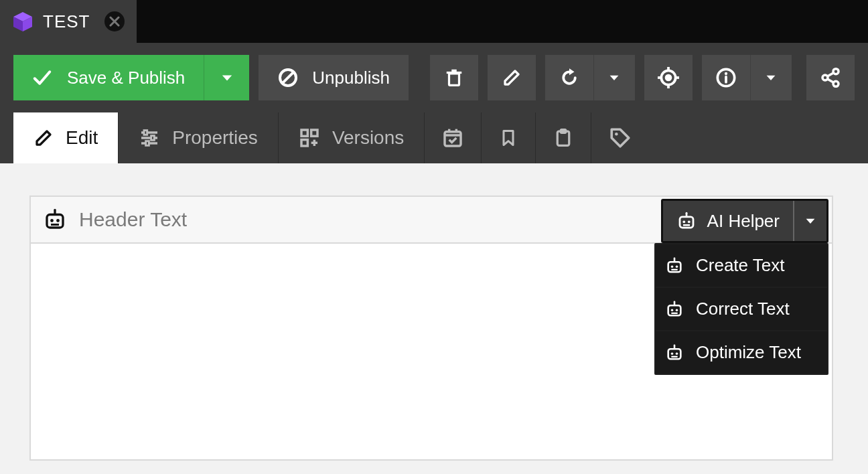  What do you see at coordinates (454, 78) in the screenshot?
I see `delete-button` at bounding box center [454, 78].